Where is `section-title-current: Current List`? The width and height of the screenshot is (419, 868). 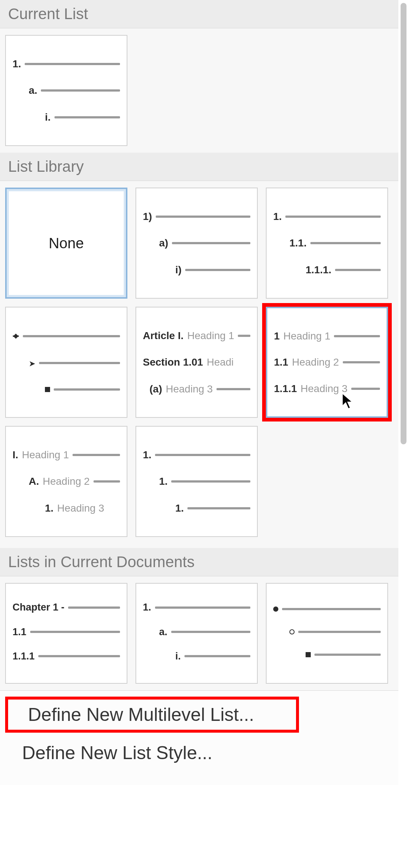
section-title-current: Current List is located at coordinates (48, 14).